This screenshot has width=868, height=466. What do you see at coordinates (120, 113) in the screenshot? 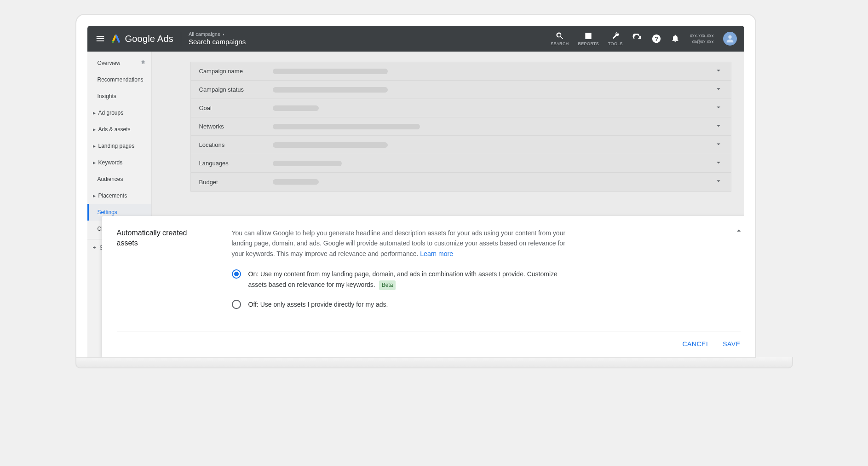
I see `sidebar-item-ad-groups: ▸Ad groups` at bounding box center [120, 113].